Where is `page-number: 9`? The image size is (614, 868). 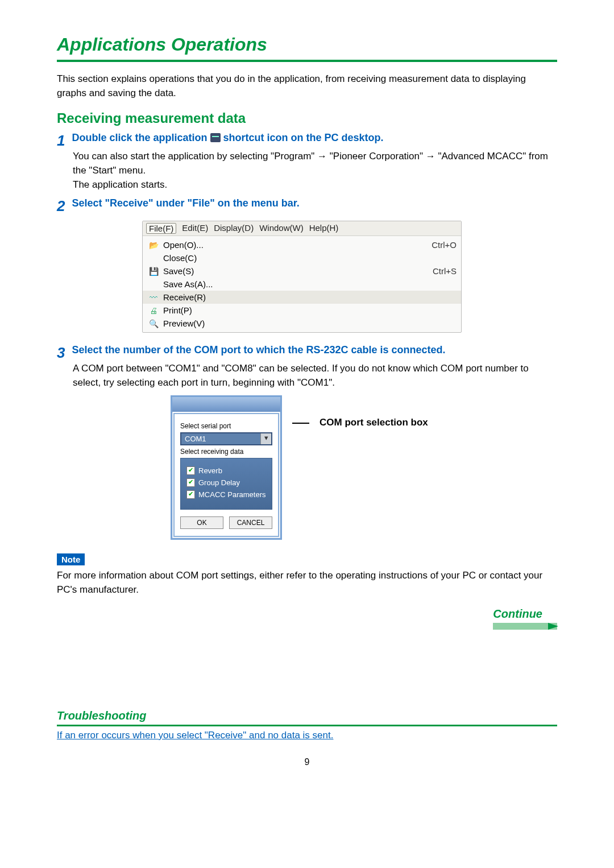 page-number: 9 is located at coordinates (307, 762).